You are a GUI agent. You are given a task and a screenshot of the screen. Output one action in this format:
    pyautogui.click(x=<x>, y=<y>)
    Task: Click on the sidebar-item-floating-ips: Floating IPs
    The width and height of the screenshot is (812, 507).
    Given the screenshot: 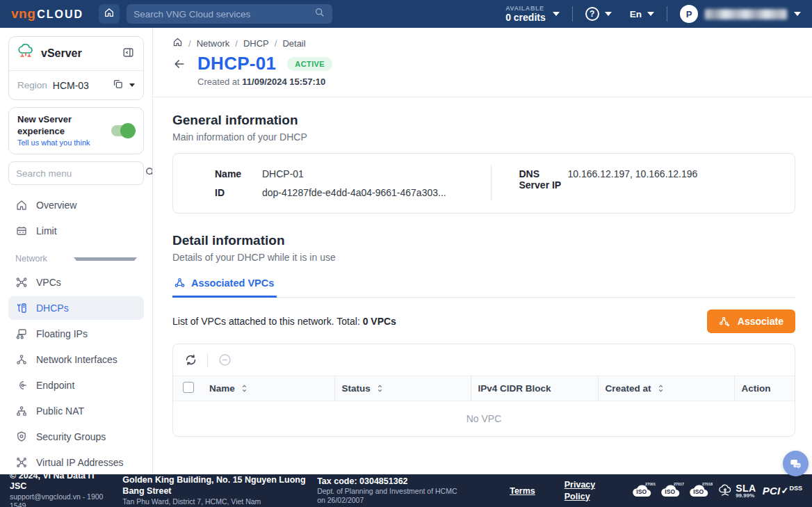 What is the action you would take?
    pyautogui.click(x=76, y=334)
    